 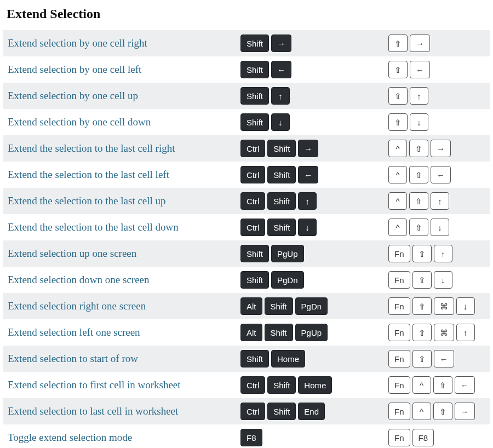 I want to click on mac-keys: Fn⇧⌘↓, so click(x=437, y=306).